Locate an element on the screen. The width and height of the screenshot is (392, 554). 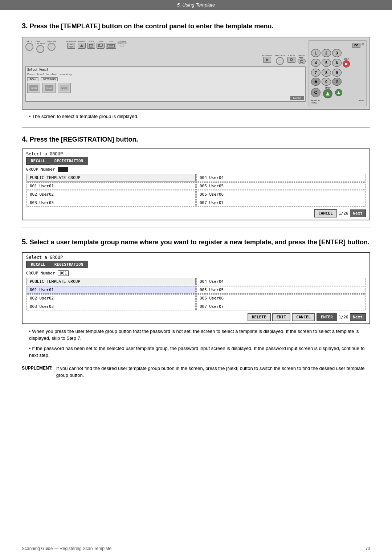
group-number-value-2: 001 is located at coordinates (63, 273).